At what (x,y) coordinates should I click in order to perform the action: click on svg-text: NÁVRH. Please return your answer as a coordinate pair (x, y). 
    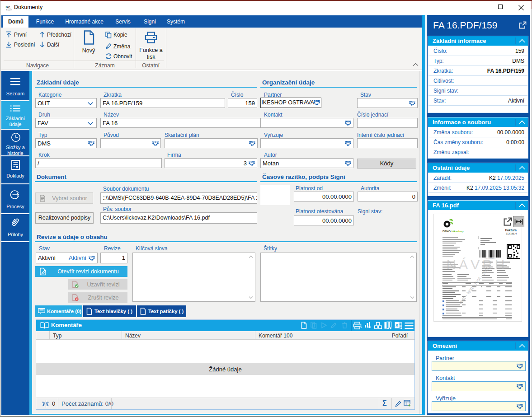
    Looking at the image, I should click on (476, 265).